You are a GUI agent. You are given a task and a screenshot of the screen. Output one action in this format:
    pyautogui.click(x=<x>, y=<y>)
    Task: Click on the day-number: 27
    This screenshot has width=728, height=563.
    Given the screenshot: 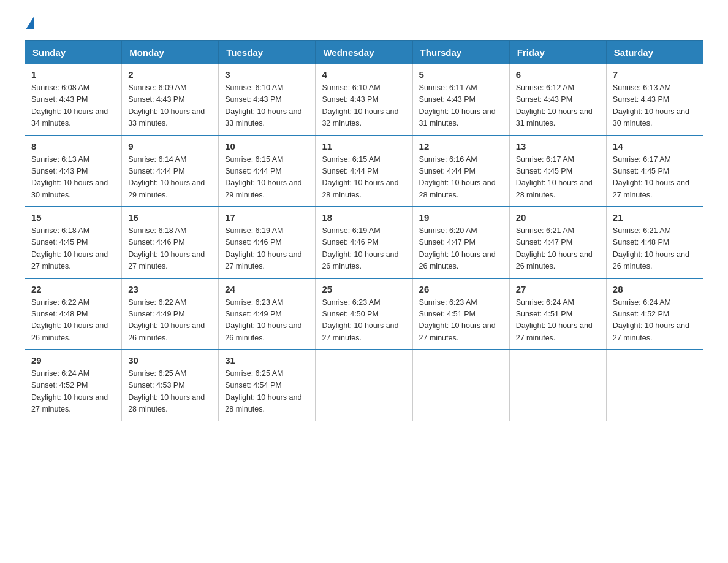 What is the action you would take?
    pyautogui.click(x=558, y=289)
    